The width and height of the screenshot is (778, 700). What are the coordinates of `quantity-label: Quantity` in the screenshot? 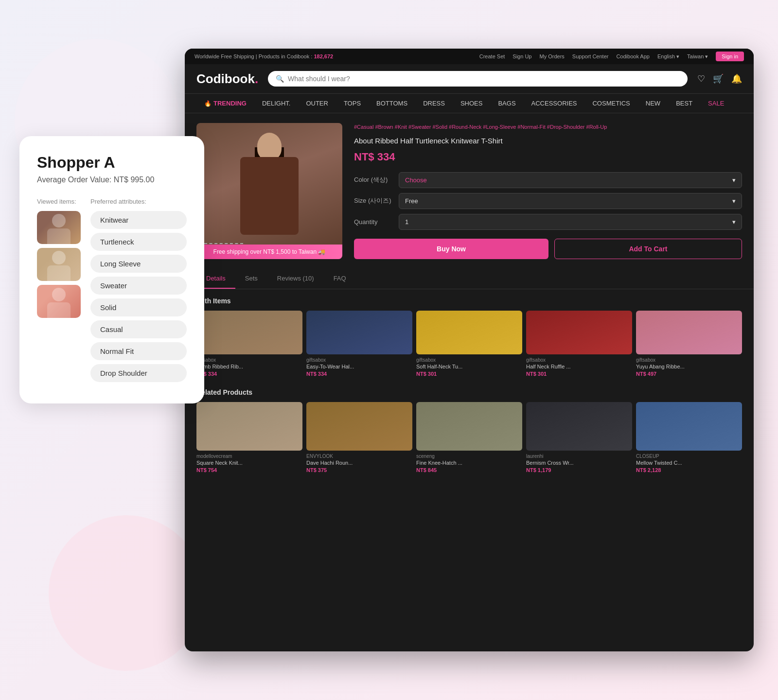 It's located at (373, 222).